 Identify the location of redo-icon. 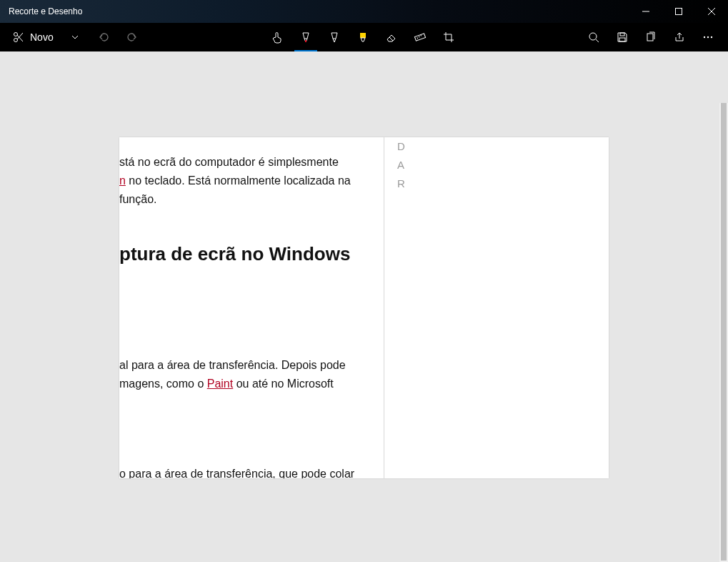
(132, 37).